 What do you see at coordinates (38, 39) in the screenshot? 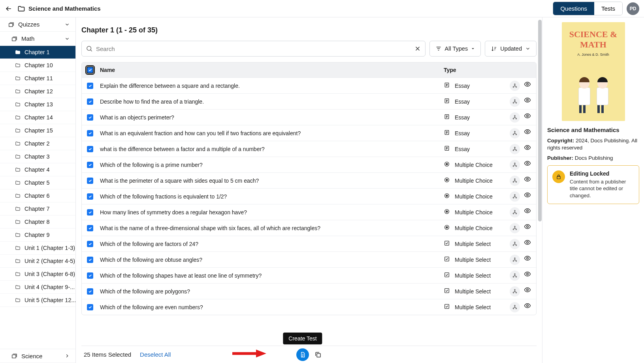
I see `sidebar-group-math: Math` at bounding box center [38, 39].